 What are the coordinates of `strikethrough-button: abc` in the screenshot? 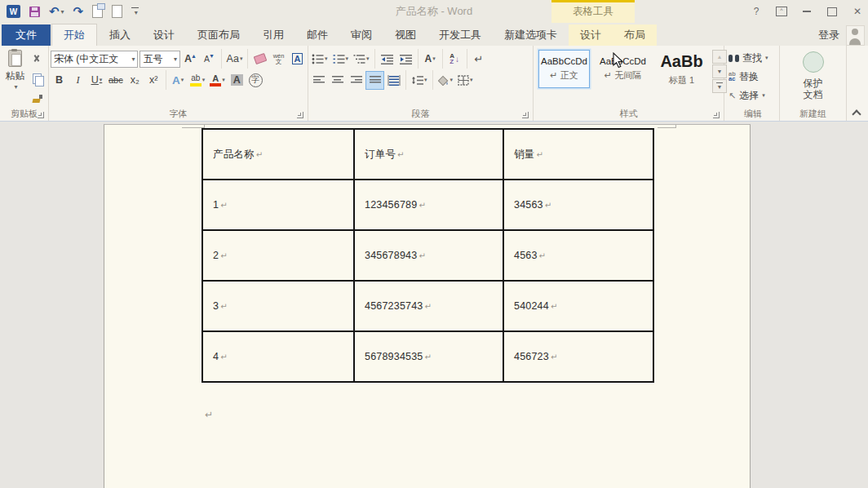 It's located at (116, 80).